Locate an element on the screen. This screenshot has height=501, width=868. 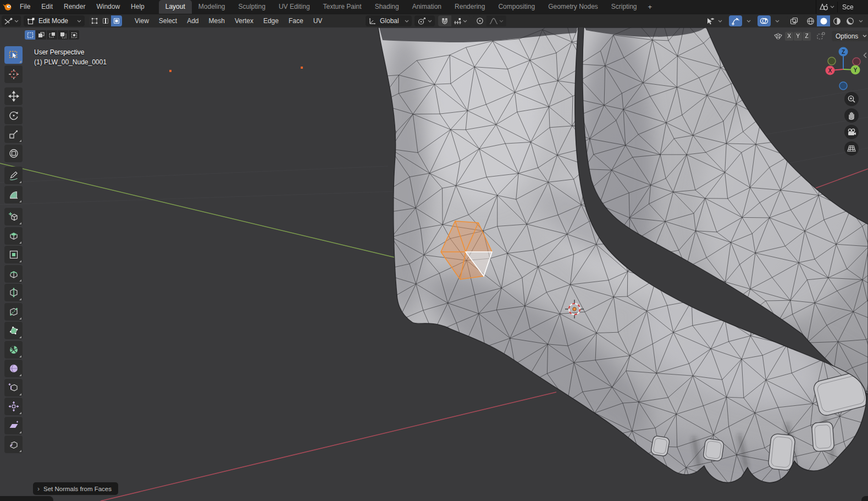
gizmos-dropdown is located at coordinates (749, 21).